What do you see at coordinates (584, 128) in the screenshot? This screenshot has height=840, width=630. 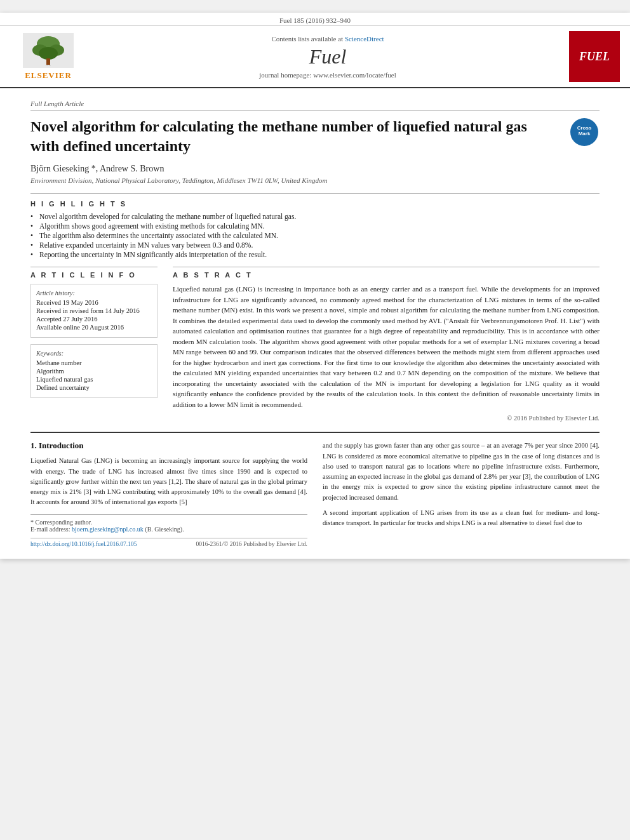 I see `svg-text: Cross` at bounding box center [584, 128].